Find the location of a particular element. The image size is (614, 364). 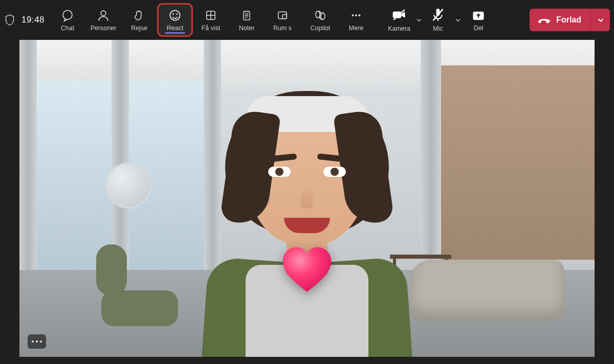

leave-label: Forlad is located at coordinates (569, 20).